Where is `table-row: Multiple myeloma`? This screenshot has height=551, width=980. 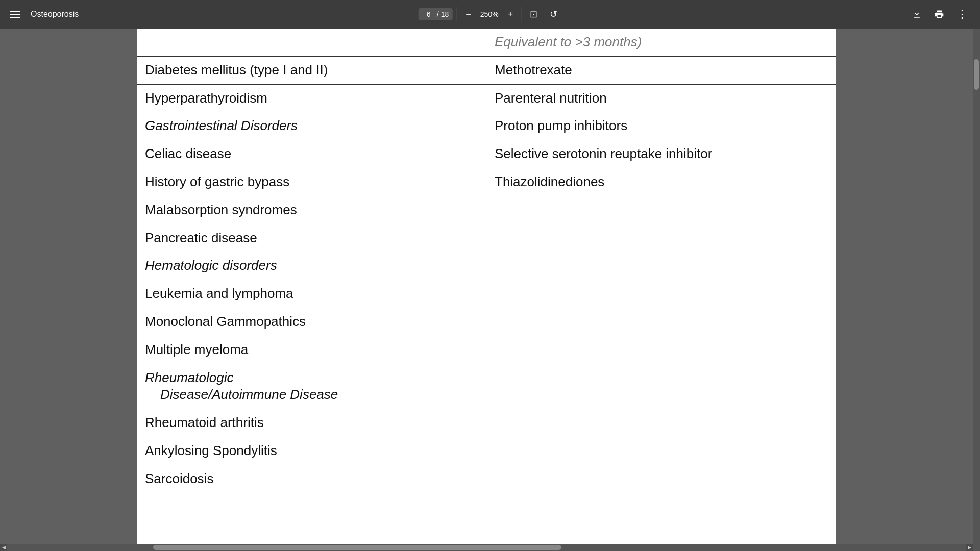
table-row: Multiple myeloma is located at coordinates (486, 350).